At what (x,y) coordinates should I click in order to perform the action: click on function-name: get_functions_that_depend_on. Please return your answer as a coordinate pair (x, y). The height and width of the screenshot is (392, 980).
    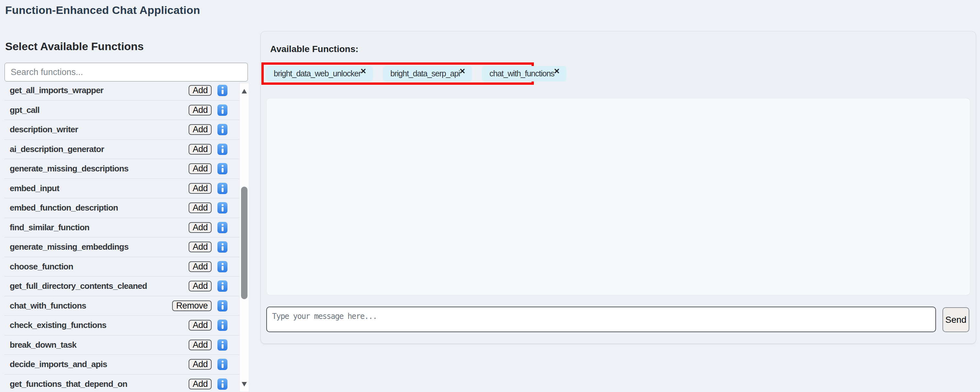
    Looking at the image, I should click on (68, 384).